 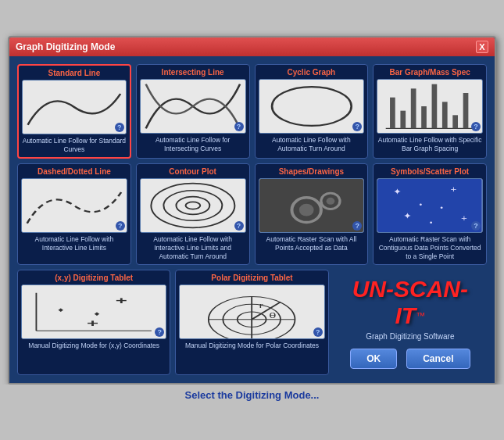 What do you see at coordinates (482, 47) in the screenshot?
I see `close-button: X` at bounding box center [482, 47].